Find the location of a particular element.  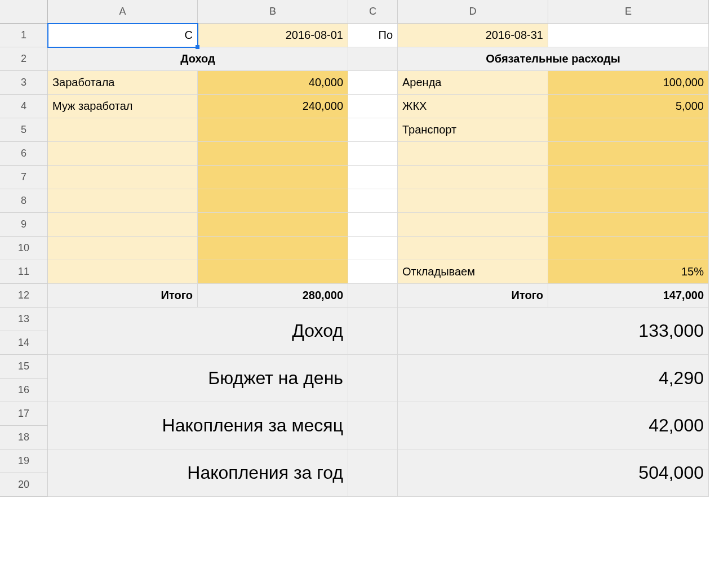

col-header-D: D is located at coordinates (473, 12).